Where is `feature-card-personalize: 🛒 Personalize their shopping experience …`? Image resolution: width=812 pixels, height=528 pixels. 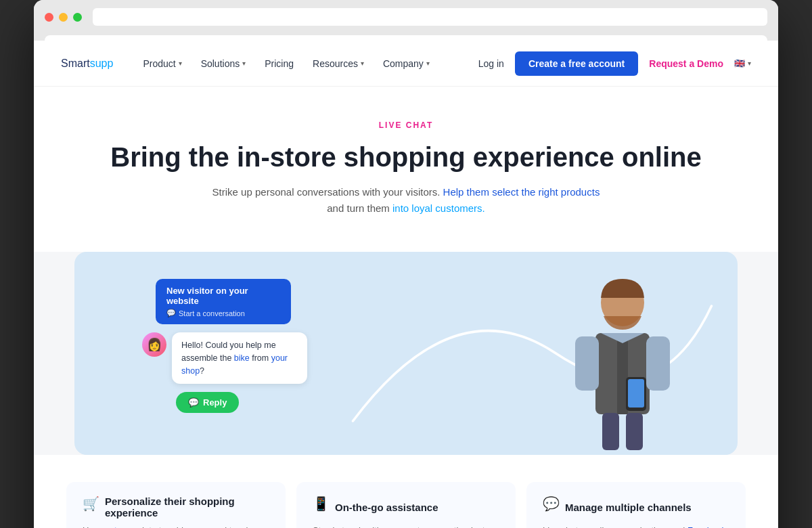
feature-card-personalize: 🛒 Personalize their shopping experience … is located at coordinates (176, 505).